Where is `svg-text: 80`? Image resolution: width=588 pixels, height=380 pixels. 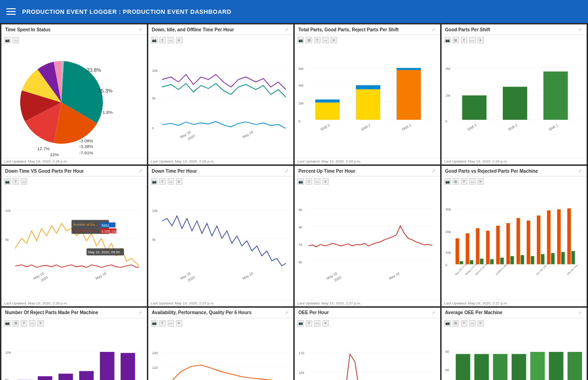 svg-text: 80 is located at coordinates (300, 228).